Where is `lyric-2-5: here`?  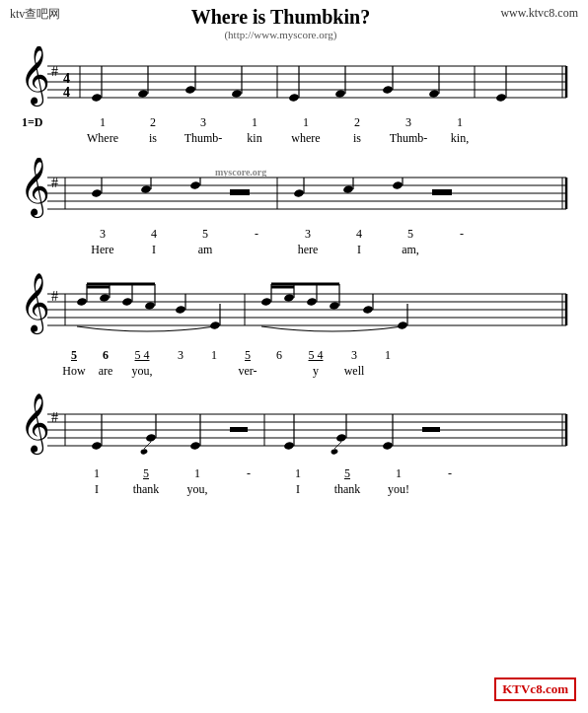 lyric-2-5: here is located at coordinates (308, 250).